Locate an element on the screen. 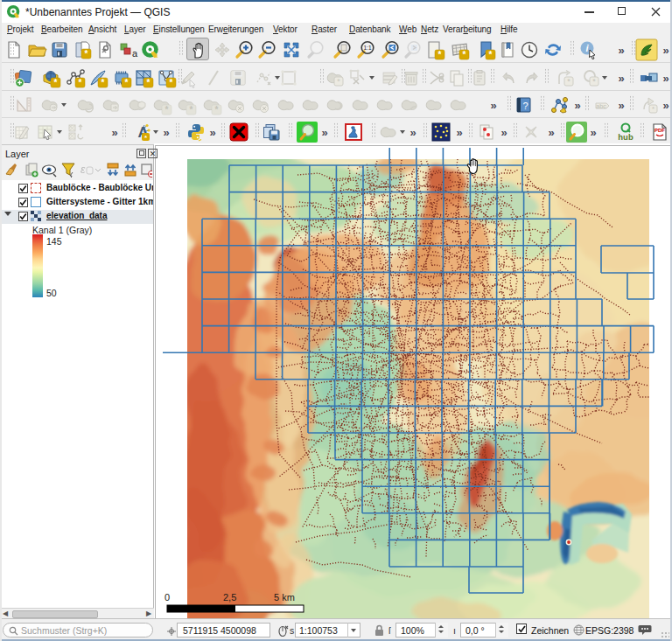 The width and height of the screenshot is (672, 641). svg-text: 0 is located at coordinates (167, 597).